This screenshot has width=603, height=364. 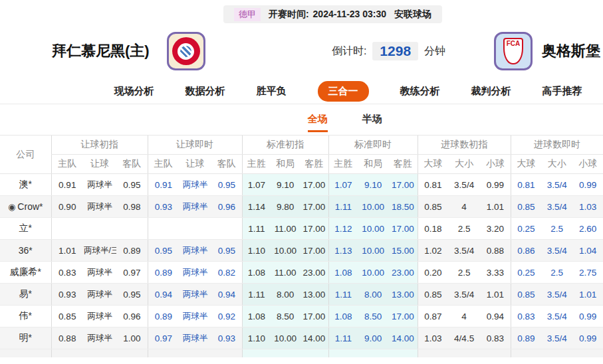 I want to click on company-cell: 易*, so click(x=25, y=295).